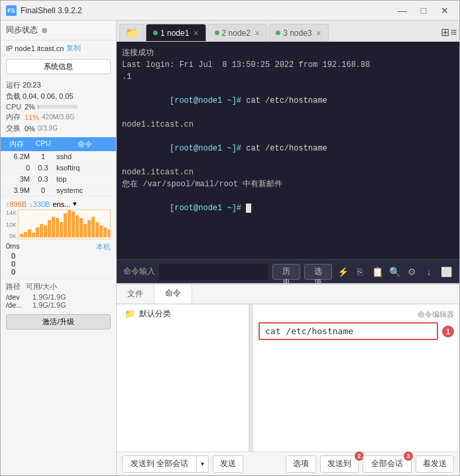 The image size is (460, 476). Describe the element at coordinates (14, 107) in the screenshot. I see `cpu-label: CPU` at that location.